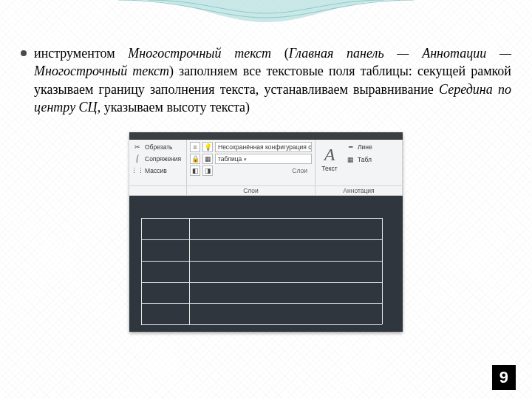  What do you see at coordinates (208, 147) in the screenshot?
I see `layer-bulb-icon: 💡` at bounding box center [208, 147].